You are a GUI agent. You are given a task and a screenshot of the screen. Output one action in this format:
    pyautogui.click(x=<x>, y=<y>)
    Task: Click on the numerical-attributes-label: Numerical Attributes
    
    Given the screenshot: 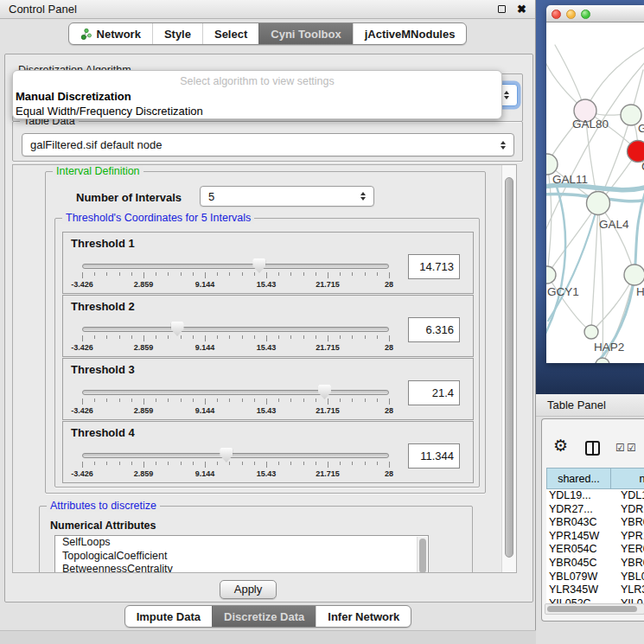 What is the action you would take?
    pyautogui.click(x=103, y=526)
    